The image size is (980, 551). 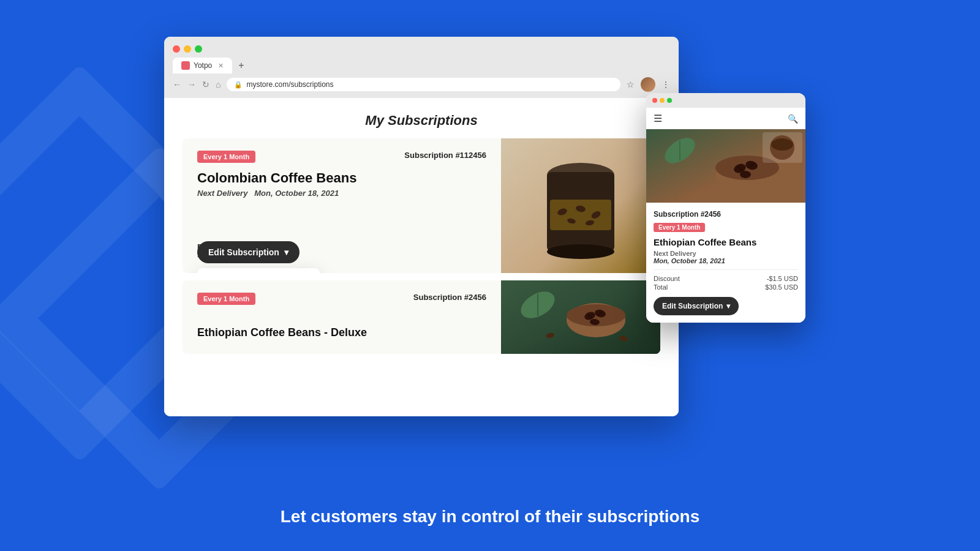 I want to click on minimize-dot, so click(x=187, y=49).